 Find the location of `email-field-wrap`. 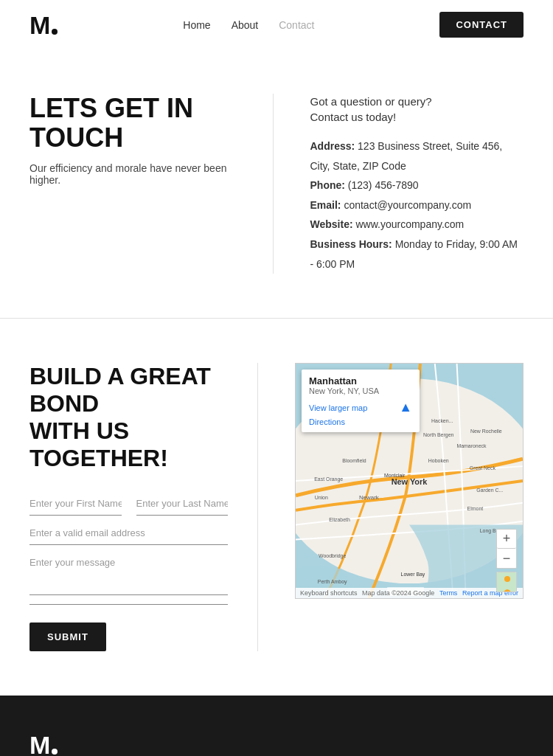

email-field-wrap is located at coordinates (128, 533).